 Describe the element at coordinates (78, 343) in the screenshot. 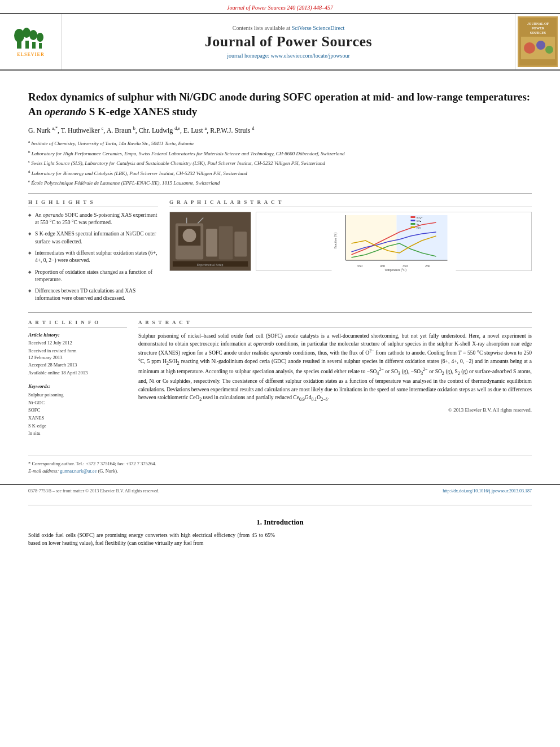

I see `received-date: Received 12 July 2012` at that location.